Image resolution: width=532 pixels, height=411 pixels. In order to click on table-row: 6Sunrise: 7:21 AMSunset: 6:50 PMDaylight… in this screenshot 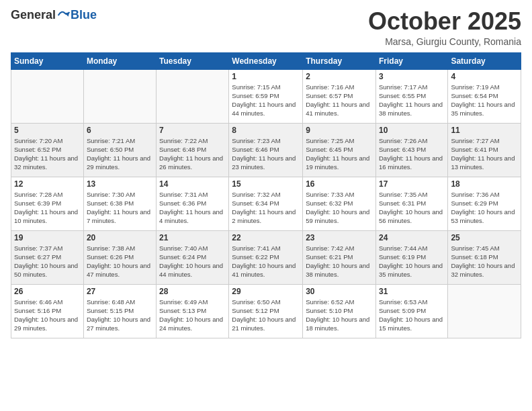, I will do `click(120, 150)`.